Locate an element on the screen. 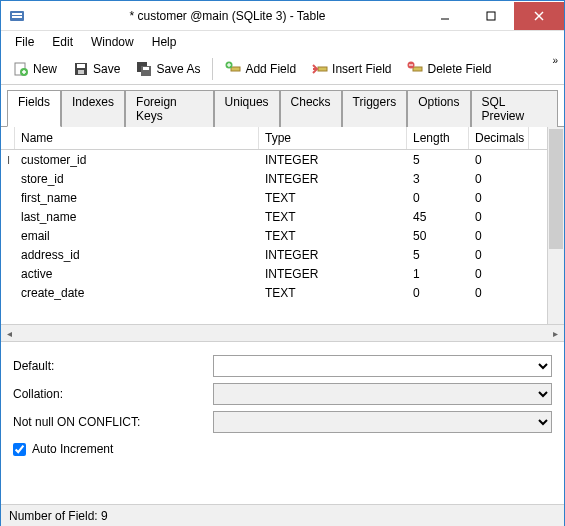 The width and height of the screenshot is (565, 526). titlebar: * customer @main (SQLite 3) - Table is located at coordinates (282, 16).